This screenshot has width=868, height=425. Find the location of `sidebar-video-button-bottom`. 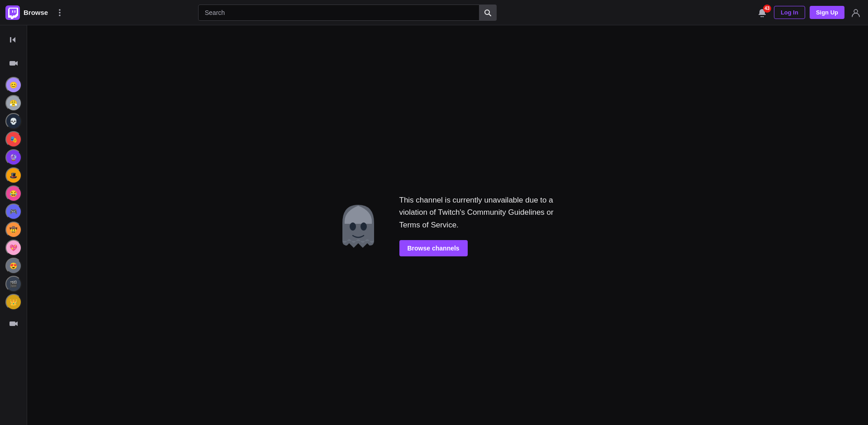

sidebar-video-button-bottom is located at coordinates (14, 324).